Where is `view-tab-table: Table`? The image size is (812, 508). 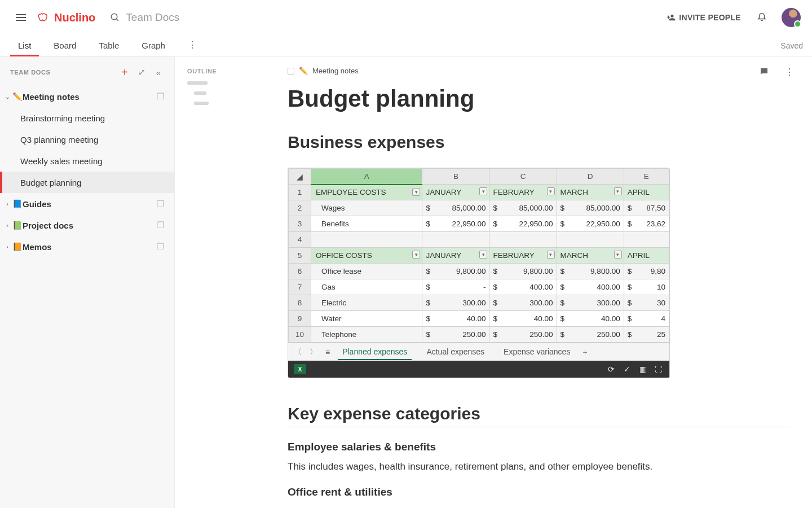 view-tab-table: Table is located at coordinates (109, 49).